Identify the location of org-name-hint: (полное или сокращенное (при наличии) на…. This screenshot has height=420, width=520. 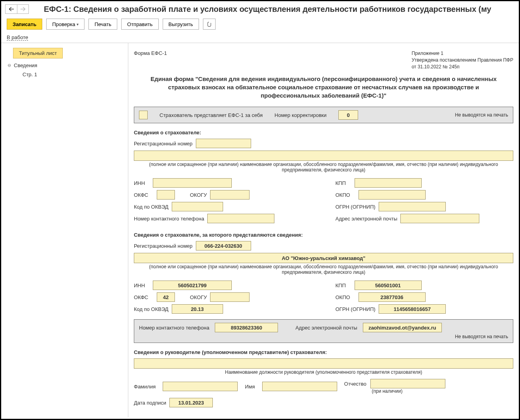
(324, 167).